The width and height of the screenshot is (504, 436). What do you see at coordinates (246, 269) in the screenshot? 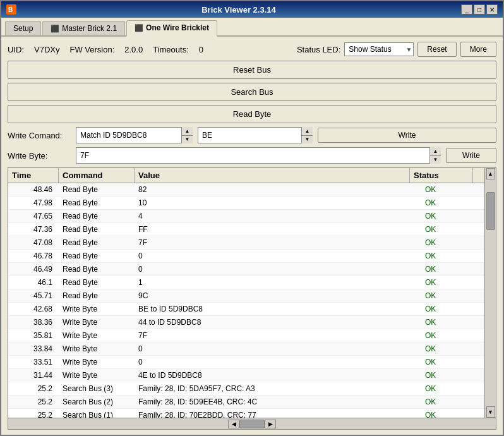
I see `table-row: 46.49 Read Byte 0 OK` at bounding box center [246, 269].